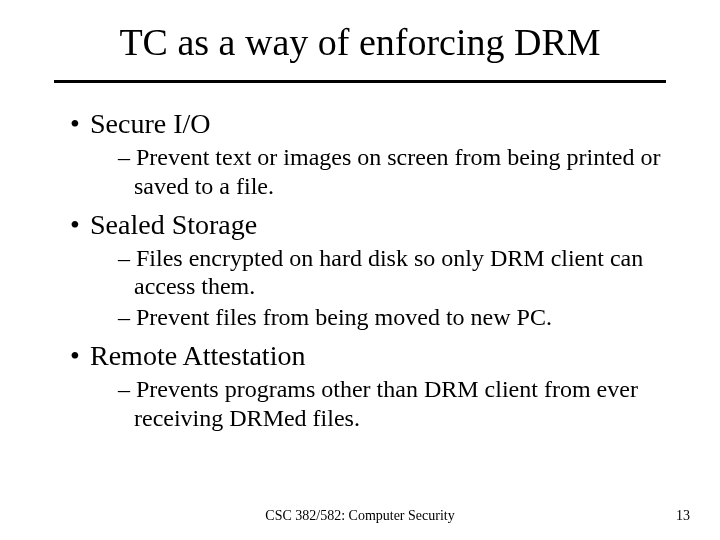  What do you see at coordinates (386, 404) in the screenshot?
I see `sub-label: Prevents programs other than DRM client …` at bounding box center [386, 404].